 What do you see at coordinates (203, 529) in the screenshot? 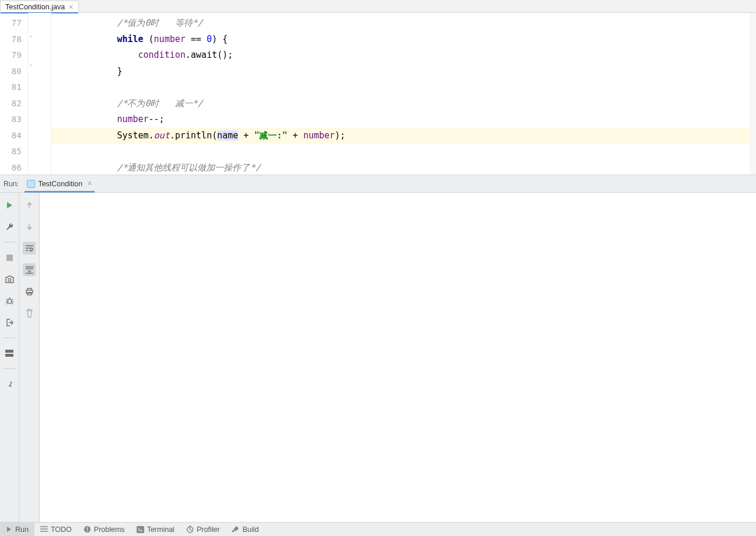
I see `toolwindow-tab-profiler: Profiler` at bounding box center [203, 529].